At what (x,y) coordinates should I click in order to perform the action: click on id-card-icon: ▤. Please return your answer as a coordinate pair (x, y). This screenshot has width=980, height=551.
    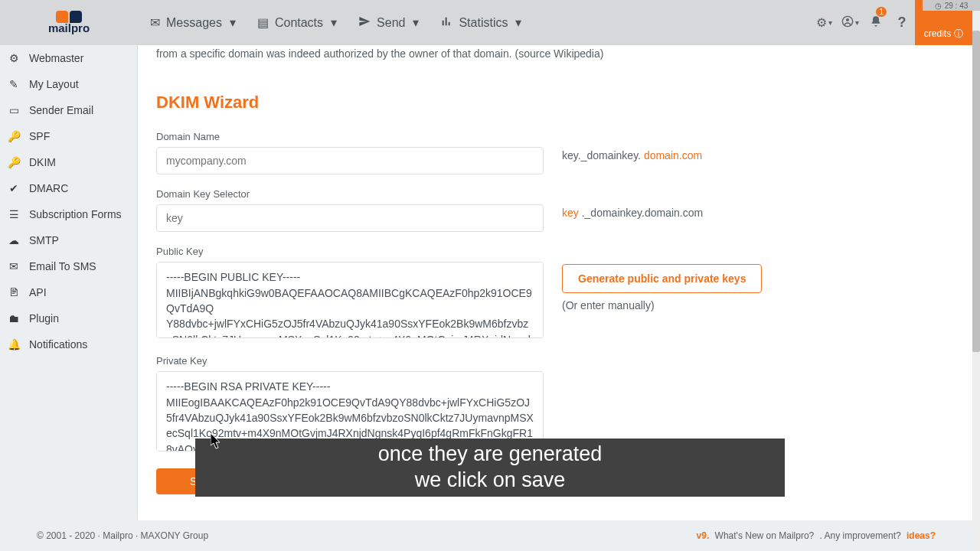
    Looking at the image, I should click on (263, 23).